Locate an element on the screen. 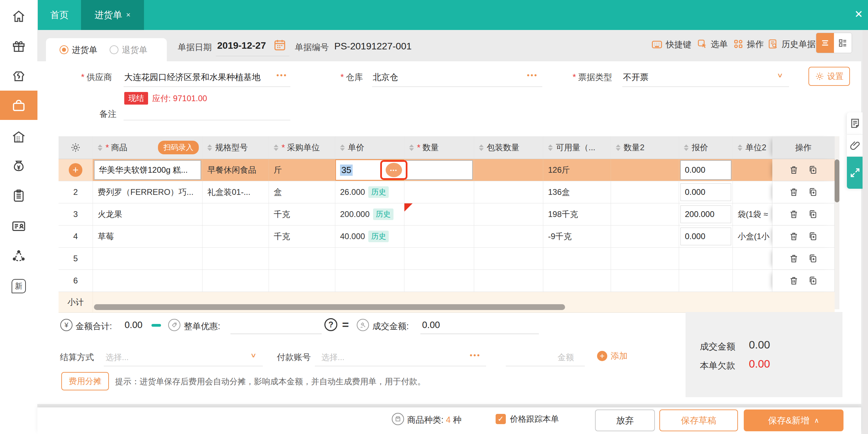 This screenshot has height=434, width=868. cancel-button: 放弃 is located at coordinates (625, 420).